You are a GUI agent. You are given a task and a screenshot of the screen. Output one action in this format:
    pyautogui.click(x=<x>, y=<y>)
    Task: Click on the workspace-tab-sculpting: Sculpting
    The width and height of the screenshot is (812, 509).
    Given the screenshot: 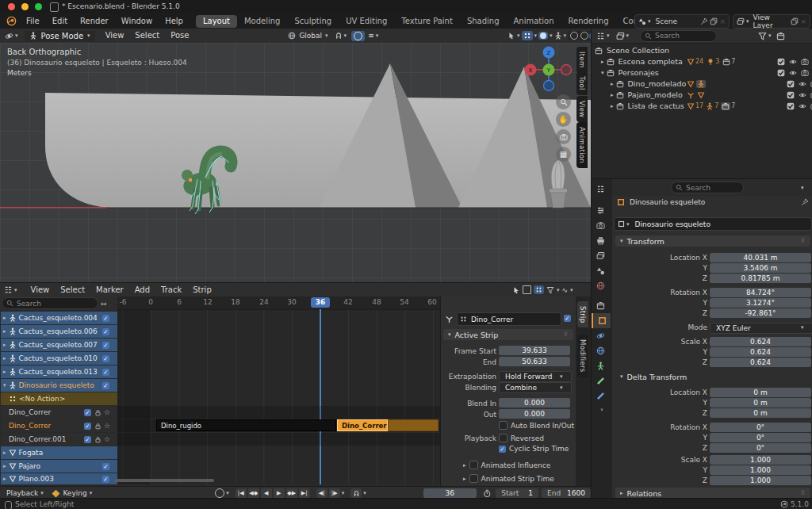 What is the action you would take?
    pyautogui.click(x=312, y=21)
    